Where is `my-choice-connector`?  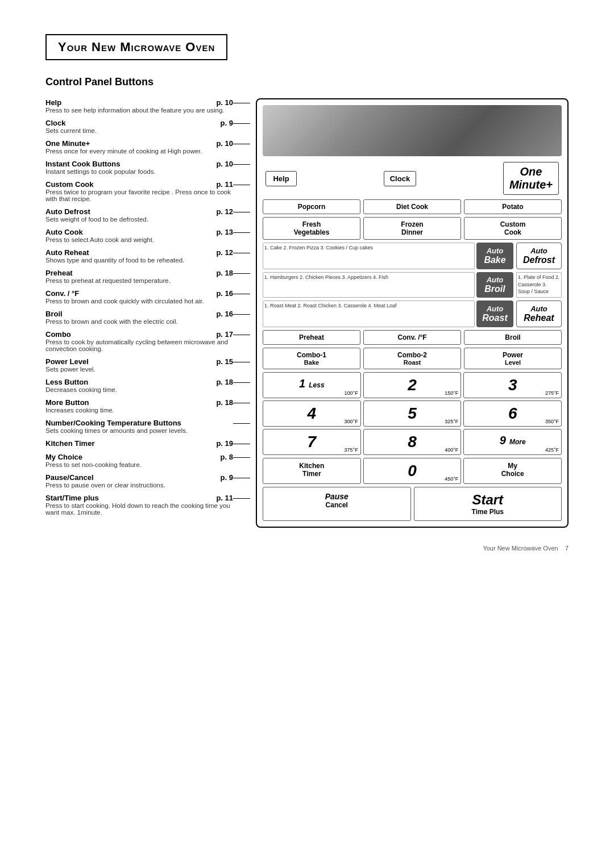
my-choice-connector is located at coordinates (242, 458).